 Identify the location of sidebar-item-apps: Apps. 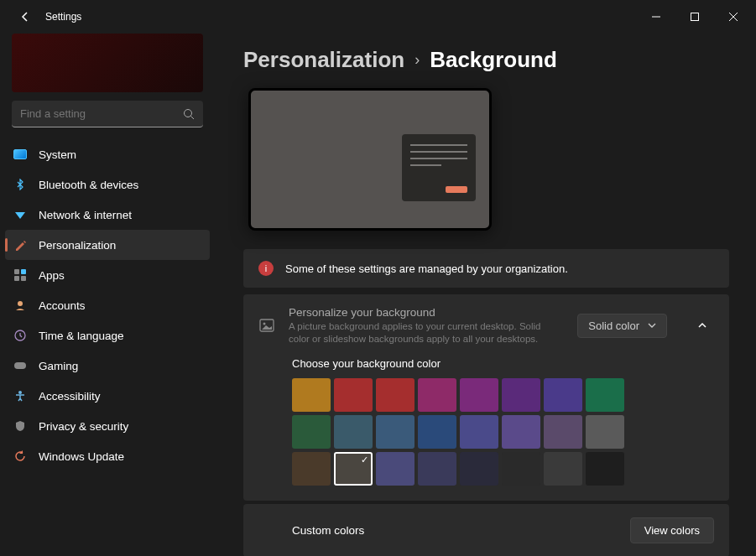
(107, 275).